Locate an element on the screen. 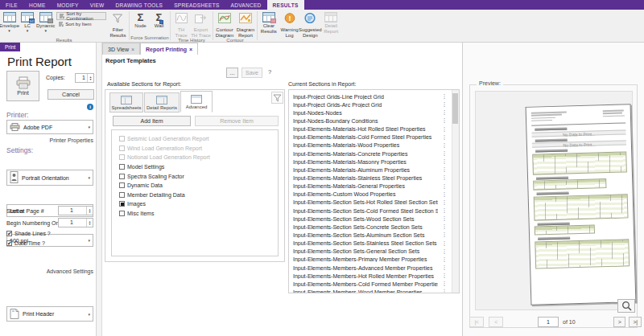 The height and width of the screenshot is (336, 644). report-section-row: Input-Elements-Section Sets-General Sect… is located at coordinates (376, 252).